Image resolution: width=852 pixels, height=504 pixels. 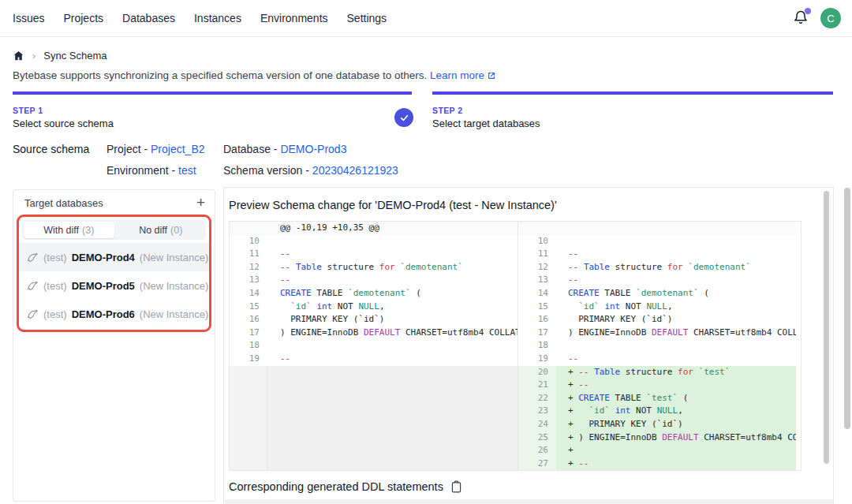 What do you see at coordinates (50, 149) in the screenshot?
I see `source-schema-label: Source schema` at bounding box center [50, 149].